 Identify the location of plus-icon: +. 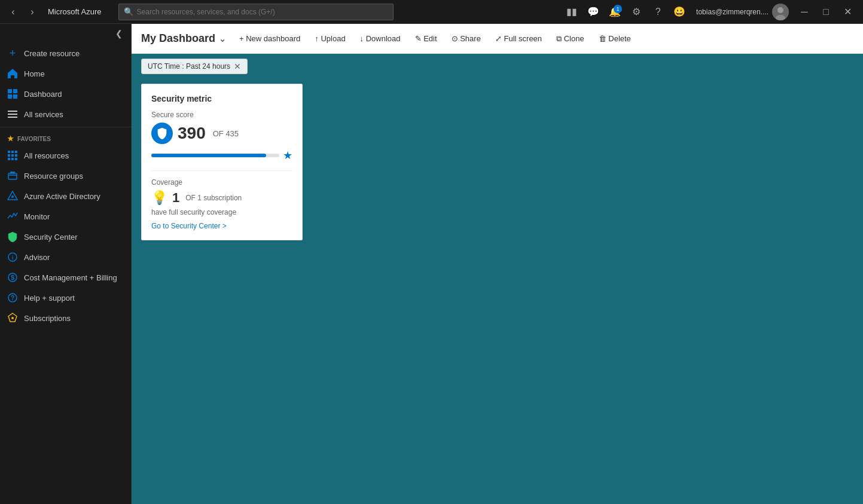
(13, 53).